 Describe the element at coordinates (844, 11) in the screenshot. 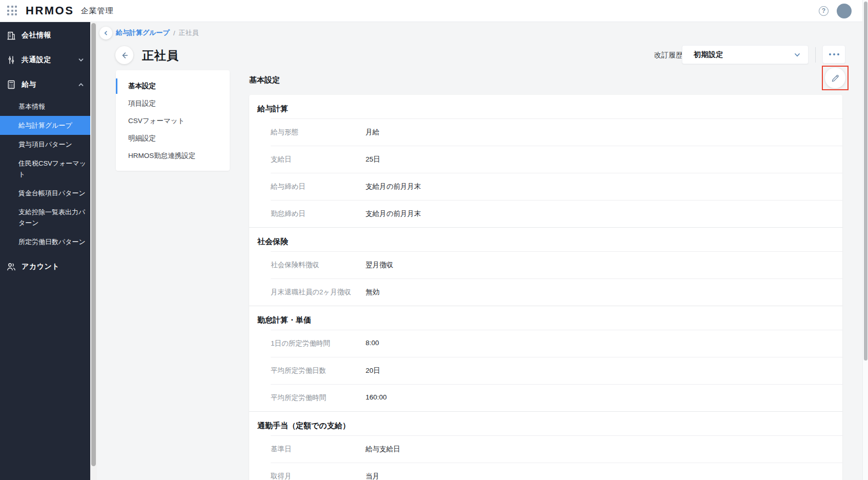

I see `avatar` at that location.